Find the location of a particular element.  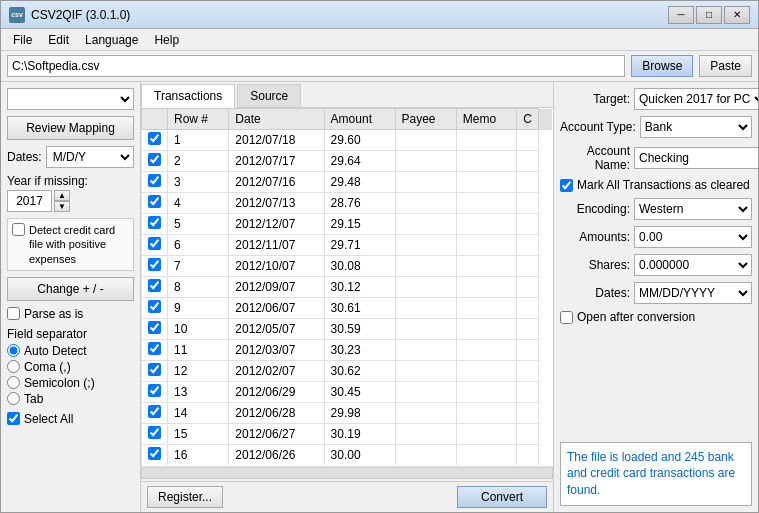

cell-c is located at coordinates (528, 162).